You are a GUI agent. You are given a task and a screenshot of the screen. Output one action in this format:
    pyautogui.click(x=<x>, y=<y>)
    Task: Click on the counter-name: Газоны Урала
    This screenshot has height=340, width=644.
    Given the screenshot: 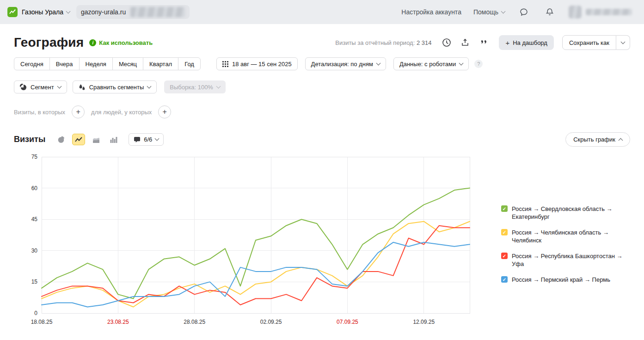 What is the action you would take?
    pyautogui.click(x=43, y=12)
    